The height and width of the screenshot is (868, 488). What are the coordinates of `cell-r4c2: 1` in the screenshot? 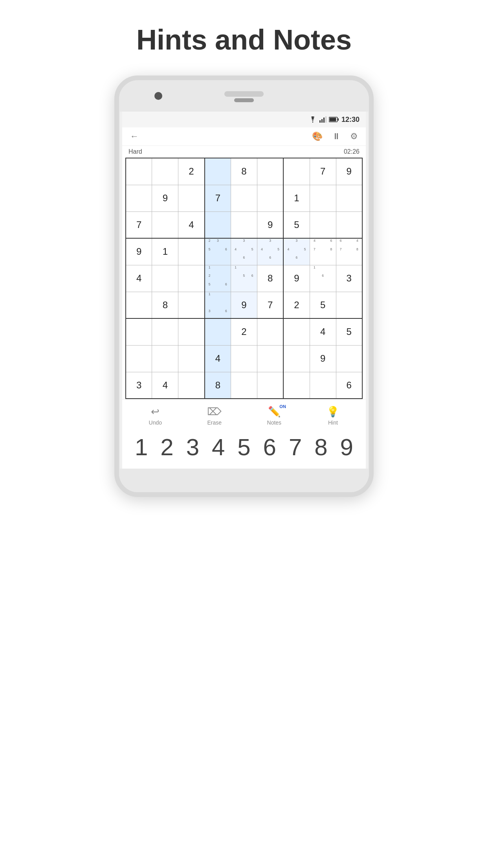 It's located at (165, 252).